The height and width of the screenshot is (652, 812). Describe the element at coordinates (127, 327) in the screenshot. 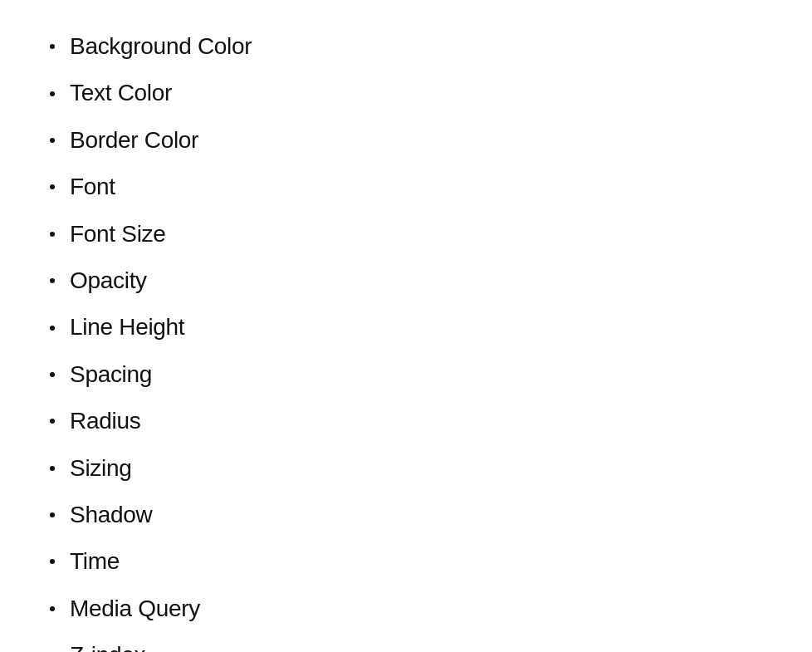

I see `item-label-line-height: Line Height` at that location.